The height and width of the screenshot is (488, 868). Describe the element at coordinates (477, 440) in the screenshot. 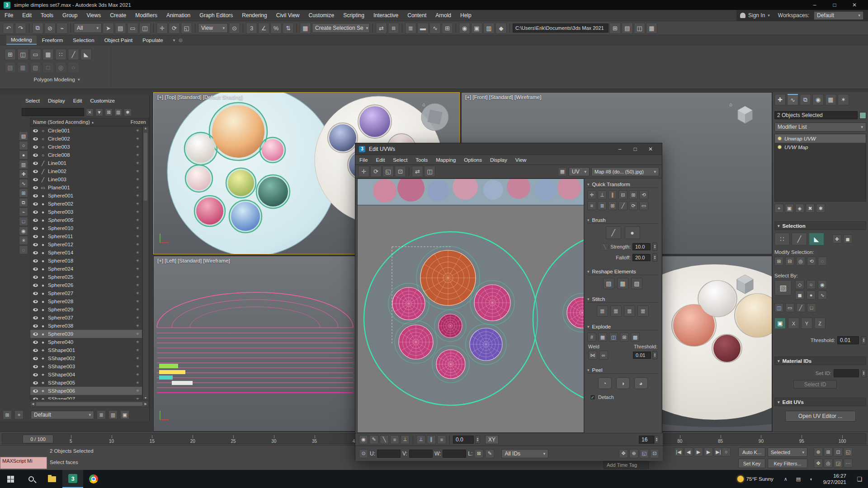

I see `uv-angle-spinner: ▲▼` at that location.